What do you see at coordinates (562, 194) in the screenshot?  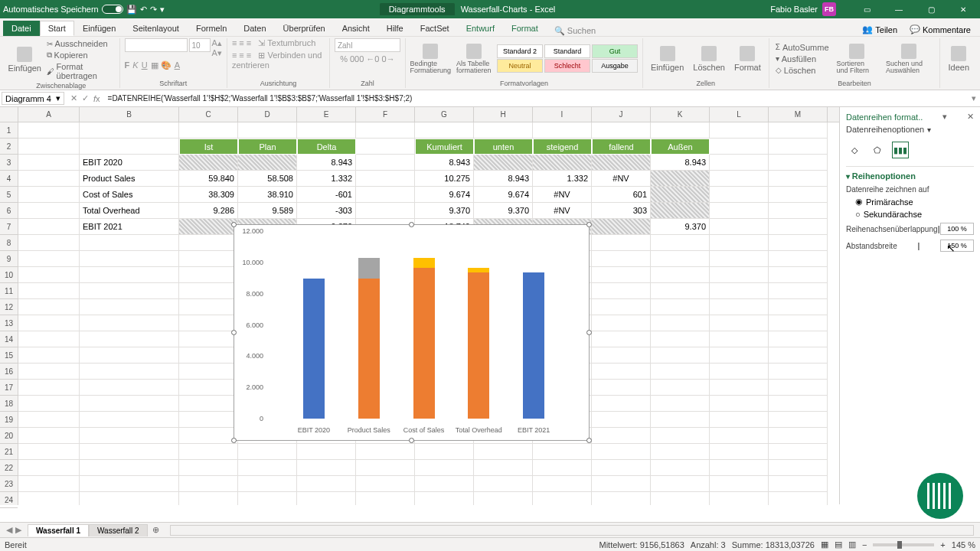 I see `cell: #NV` at bounding box center [562, 194].